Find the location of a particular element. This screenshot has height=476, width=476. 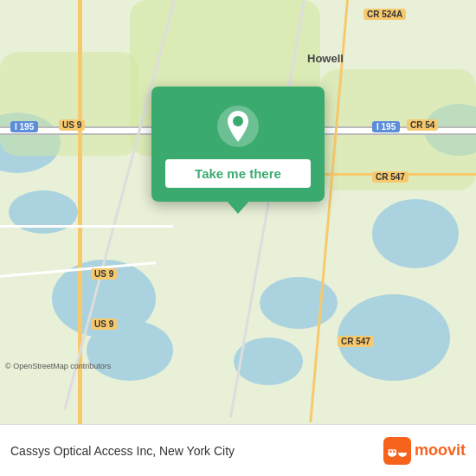

green-patch is located at coordinates (69, 104).